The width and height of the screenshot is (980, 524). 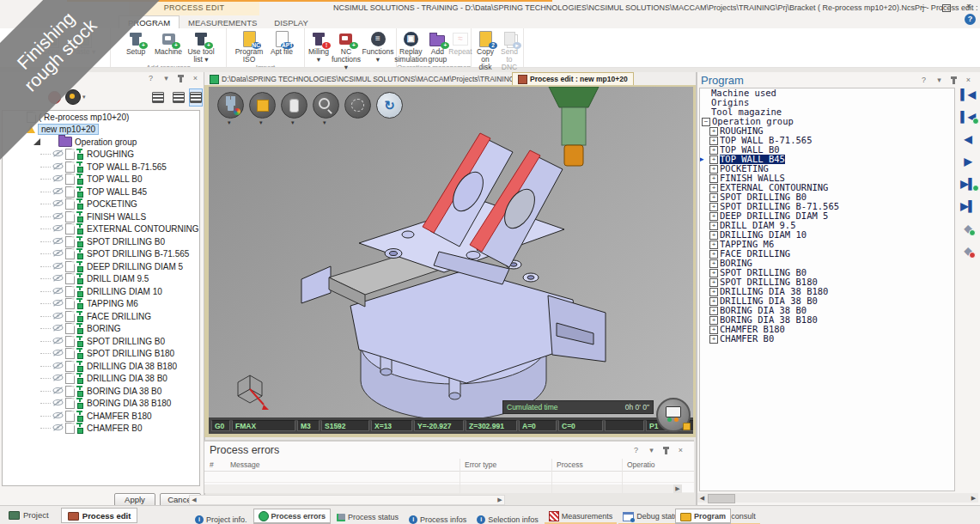 What do you see at coordinates (706, 122) in the screenshot?
I see `collapse-icon: −` at bounding box center [706, 122].